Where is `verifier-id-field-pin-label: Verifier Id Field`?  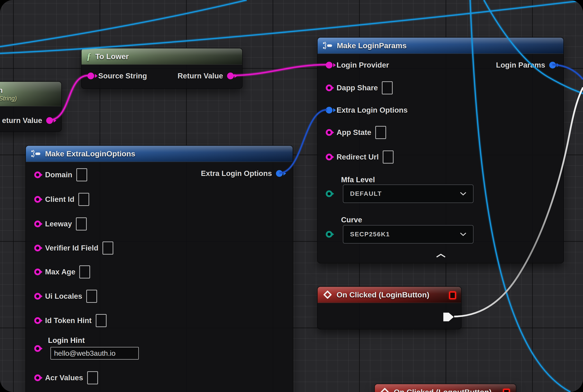
verifier-id-field-pin-label: Verifier Id Field is located at coordinates (72, 248).